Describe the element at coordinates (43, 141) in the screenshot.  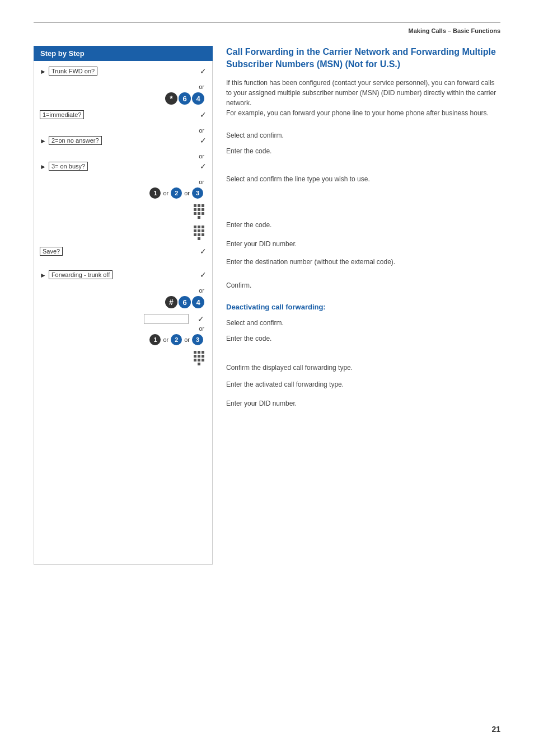
I see `arrow-no-answer: ►` at that location.